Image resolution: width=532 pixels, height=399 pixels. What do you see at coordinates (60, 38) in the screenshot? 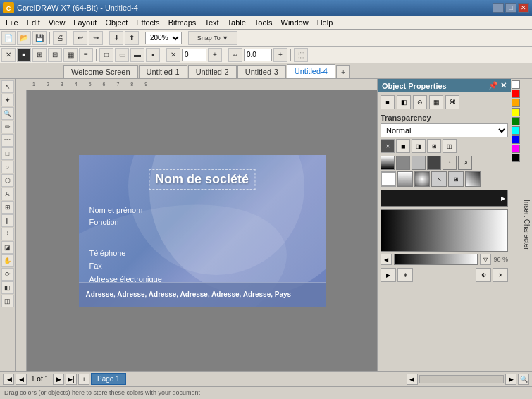
I see `print-button: 🖨` at bounding box center [60, 38].